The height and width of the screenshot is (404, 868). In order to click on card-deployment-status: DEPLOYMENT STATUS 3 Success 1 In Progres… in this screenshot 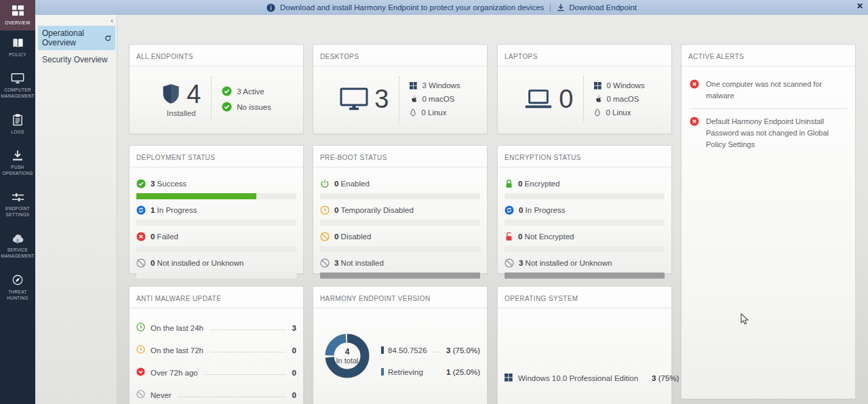, I will do `click(216, 209)`.